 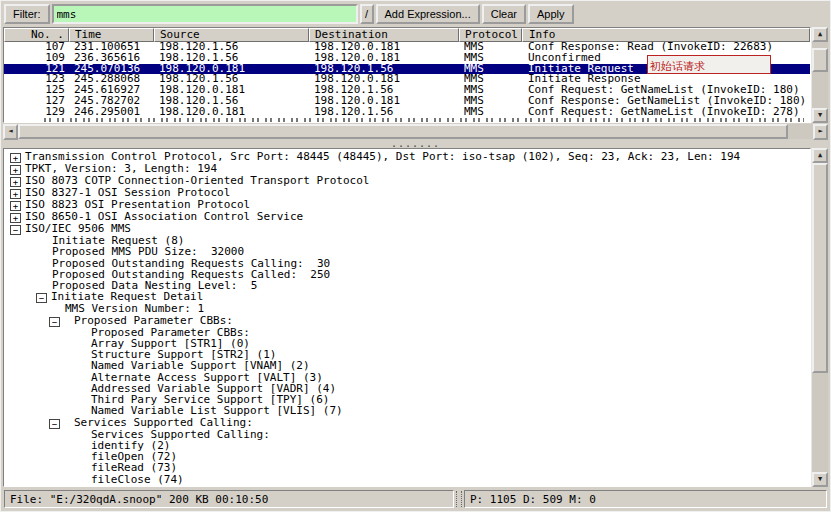 What do you see at coordinates (407, 112) in the screenshot?
I see `packet-row: 129246.295001198.120.0.181198.120.1.56MM…` at bounding box center [407, 112].